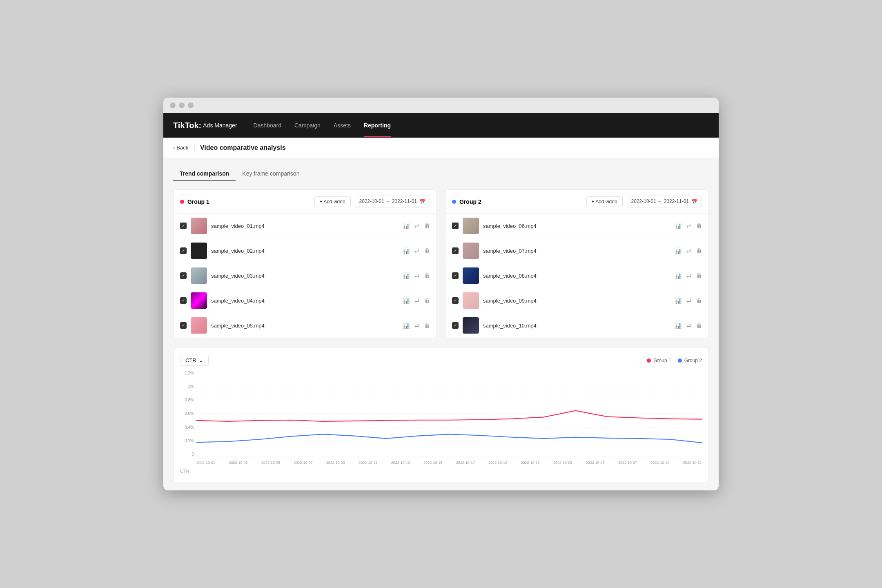  Describe the element at coordinates (427, 226) in the screenshot. I see `group1-video1-delete-icon: 🗑` at that location.